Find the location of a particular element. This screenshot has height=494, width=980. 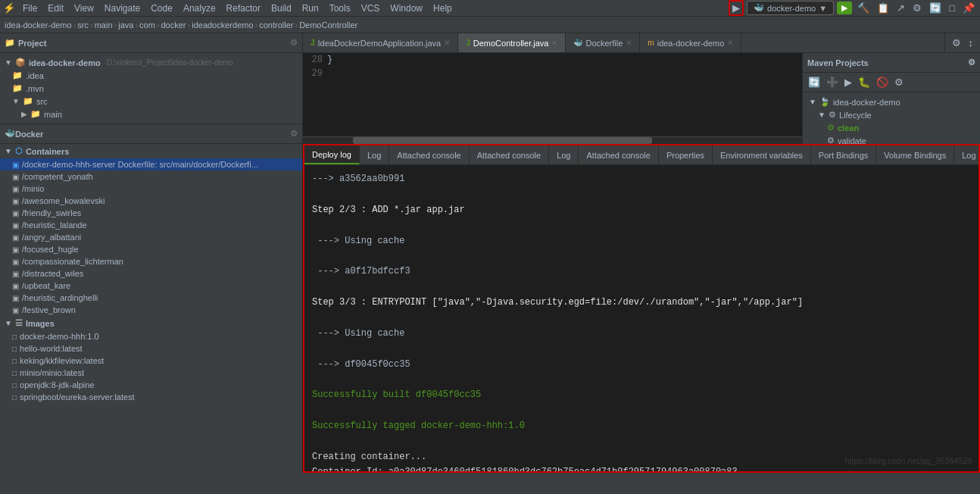

bc-src: src is located at coordinates (83, 25).